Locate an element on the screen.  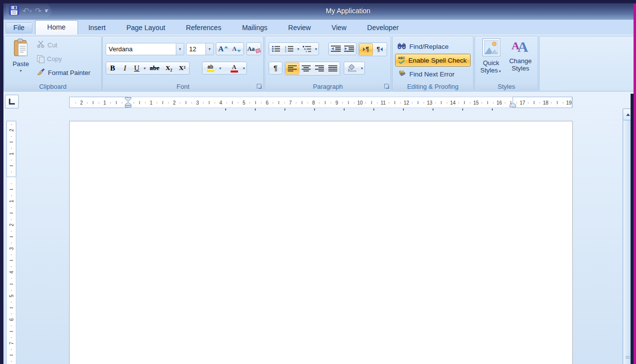
shrink-font-button: A is located at coordinates (237, 49).